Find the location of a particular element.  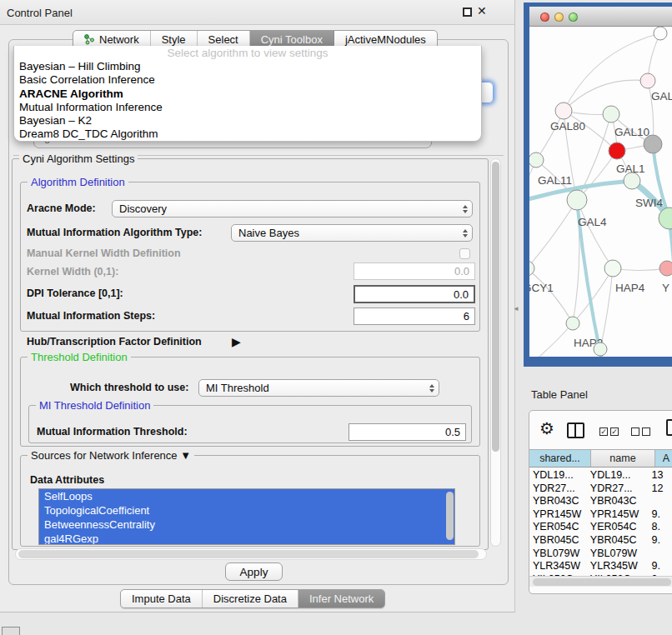

hub-definition-label: Hub/Transcription Factor Definition is located at coordinates (114, 342).